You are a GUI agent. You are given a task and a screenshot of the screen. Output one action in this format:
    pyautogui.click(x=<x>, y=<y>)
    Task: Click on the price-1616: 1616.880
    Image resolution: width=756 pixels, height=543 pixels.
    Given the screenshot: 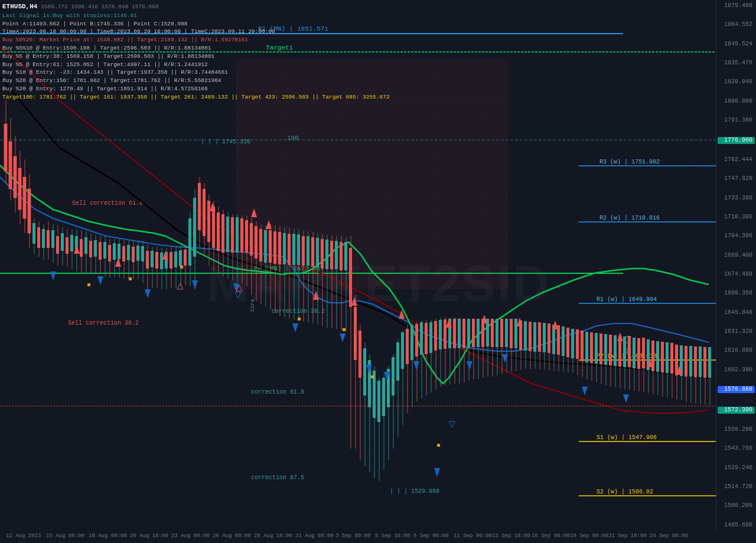 What is the action you would take?
    pyautogui.click(x=736, y=351)
    